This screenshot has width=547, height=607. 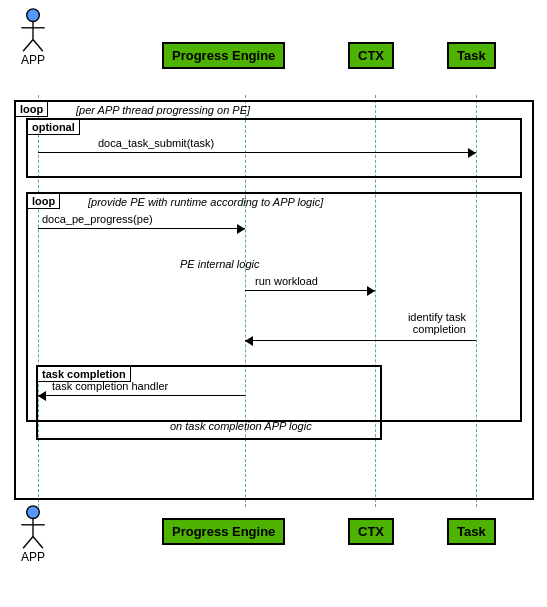 What do you see at coordinates (286, 281) in the screenshot?
I see `arrow-run-workload-label: run workload` at bounding box center [286, 281].